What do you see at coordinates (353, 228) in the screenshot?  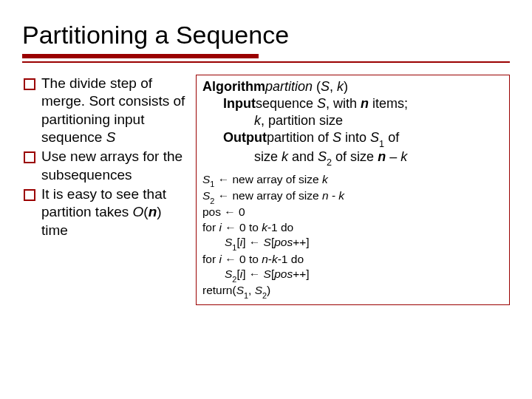 I see `code-l4: for i ← 0 to k-1 do` at bounding box center [353, 228].